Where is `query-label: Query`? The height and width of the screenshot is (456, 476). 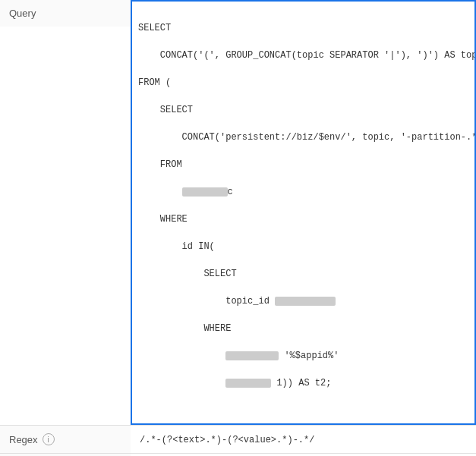
query-label: Query is located at coordinates (65, 14).